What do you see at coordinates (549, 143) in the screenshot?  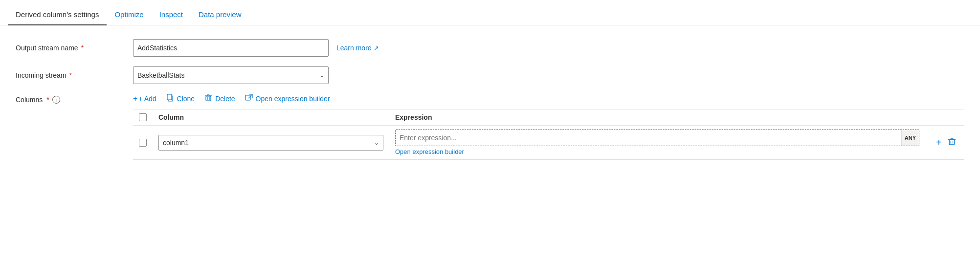 I see `table-row: column1 ⌄ ANY` at bounding box center [549, 143].